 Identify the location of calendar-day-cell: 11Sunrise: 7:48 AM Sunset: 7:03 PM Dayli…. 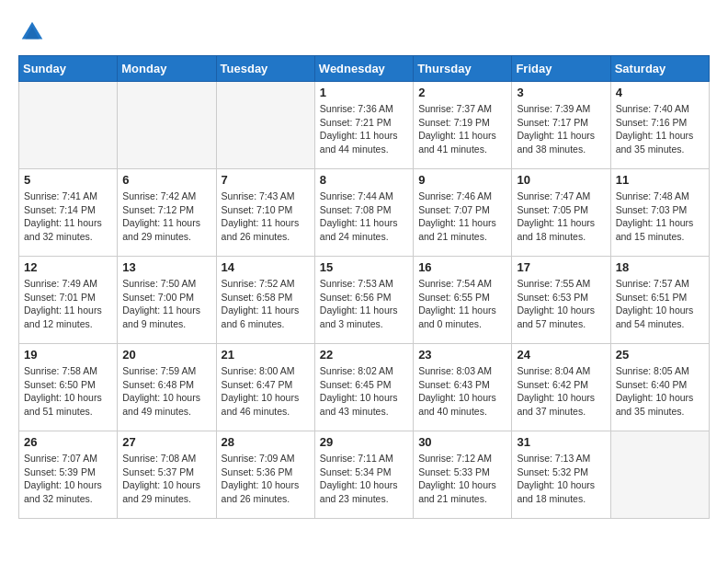
(660, 213).